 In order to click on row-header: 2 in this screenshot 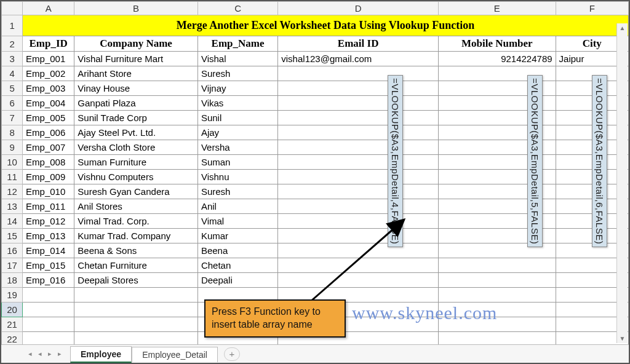, I will do `click(12, 44)`.